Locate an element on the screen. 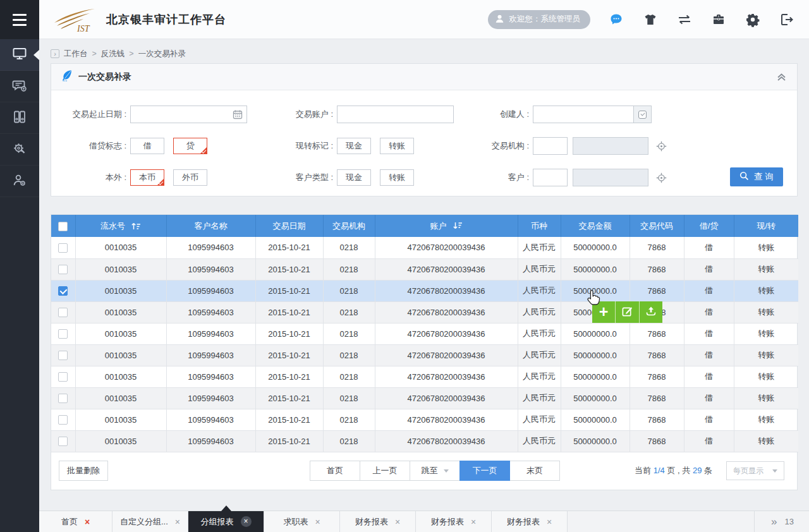  breadcrumb-item-antilaundry: 反洗钱 is located at coordinates (113, 54).